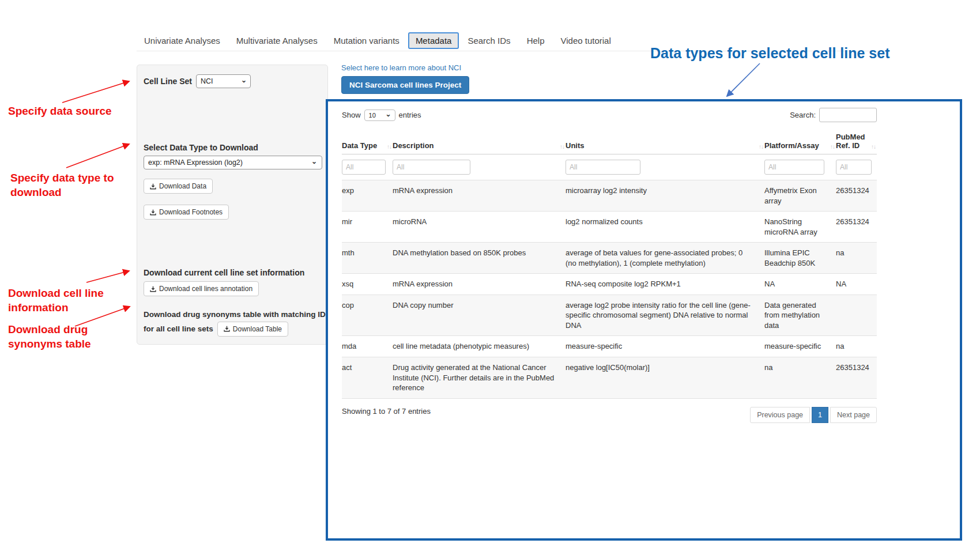  What do you see at coordinates (479, 227) in the screenshot?
I see `cell-description: microRNA` at bounding box center [479, 227].